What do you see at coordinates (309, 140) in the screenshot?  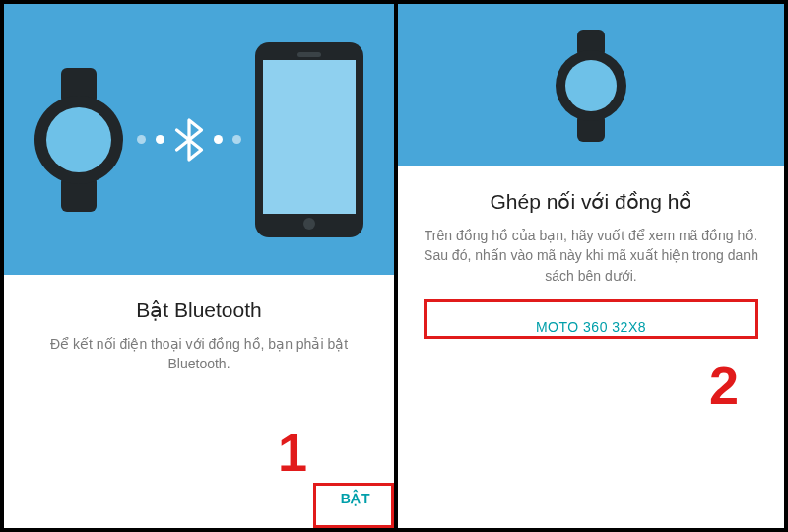 I see `phone-icon` at bounding box center [309, 140].